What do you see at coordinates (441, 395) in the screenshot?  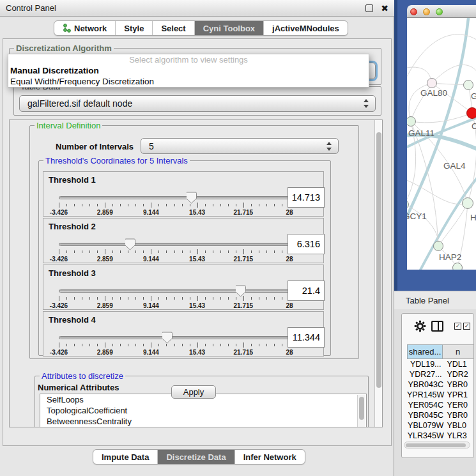 I see `table-row: YPR145WYPR1` at bounding box center [441, 395].